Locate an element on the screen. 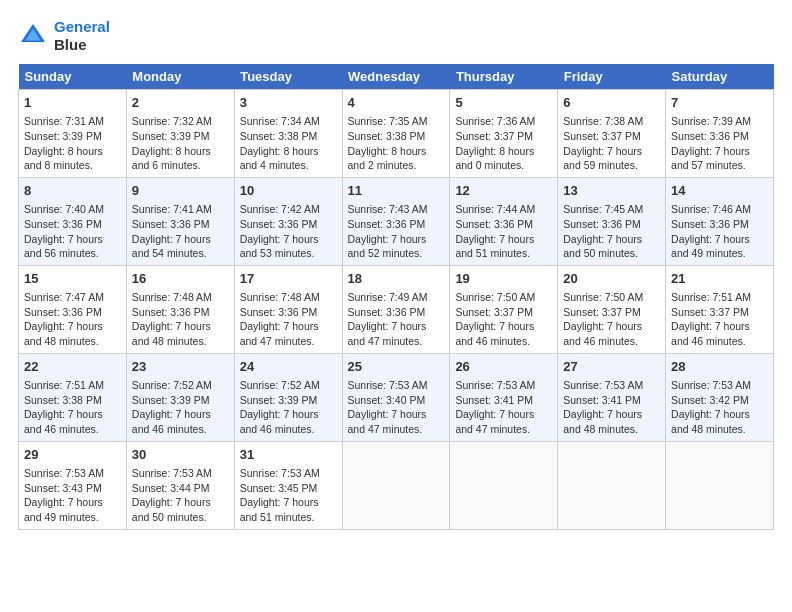  sunrise-text: Sunrise: 7:44 AM is located at coordinates (504, 210).